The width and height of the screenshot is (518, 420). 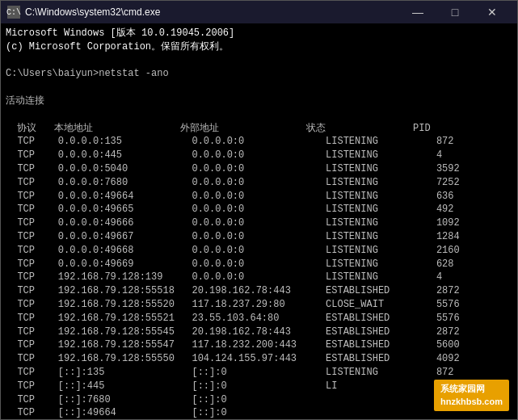 I want to click on minimize-button: —, so click(x=418, y=12).